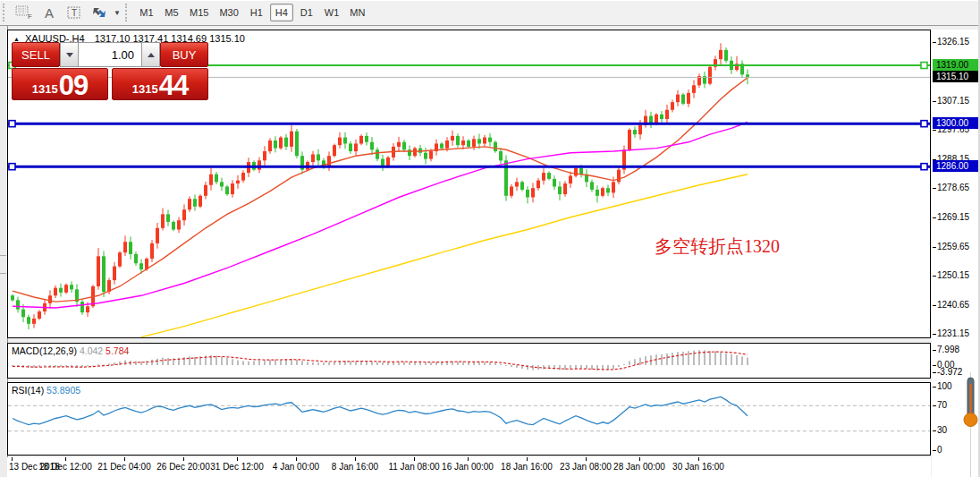  I want to click on caret-up-icon, so click(151, 55).